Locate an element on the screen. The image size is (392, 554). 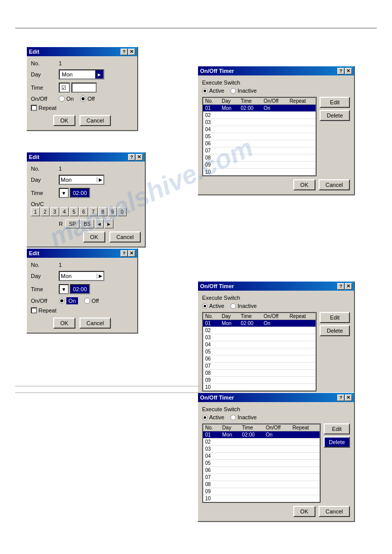
on-radio-1: On is located at coordinates (66, 99).